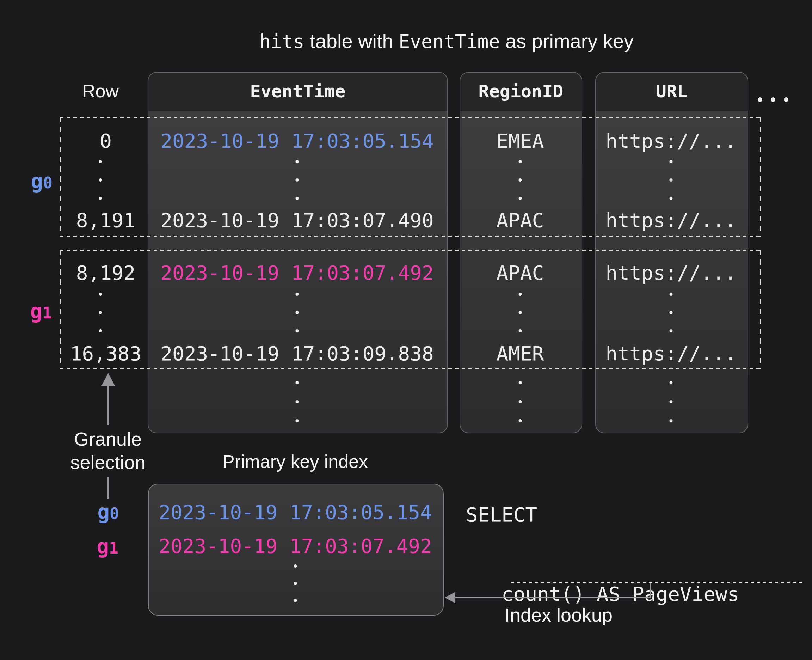 This screenshot has height=660, width=812. What do you see at coordinates (521, 401) in the screenshot?
I see `region-more-rows-ellipsis-icon` at bounding box center [521, 401].